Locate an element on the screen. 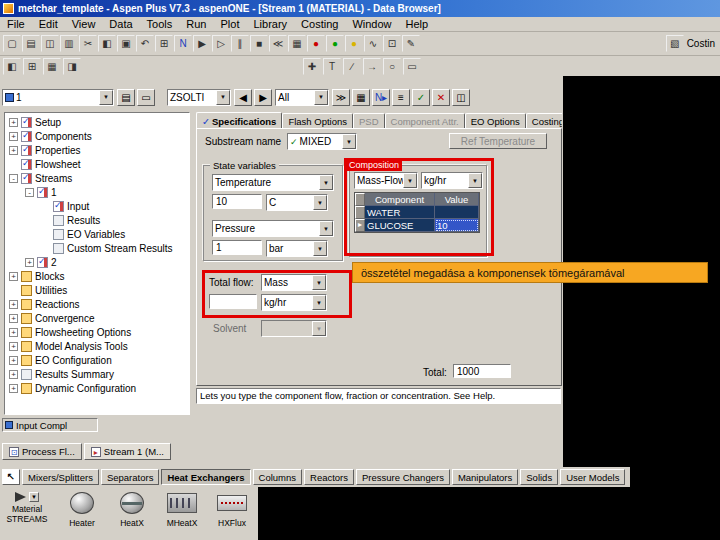  forward-icon: ▶ is located at coordinates (263, 98).